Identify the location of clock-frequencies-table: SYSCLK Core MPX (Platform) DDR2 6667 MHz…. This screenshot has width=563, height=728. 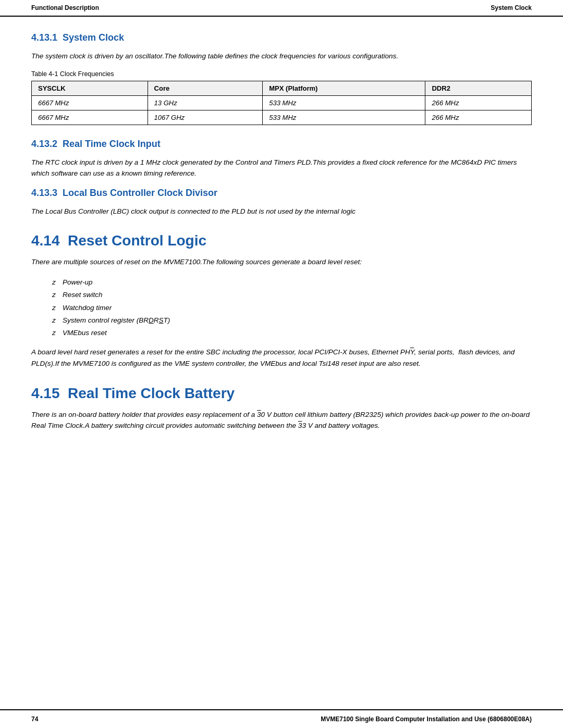
(282, 103).